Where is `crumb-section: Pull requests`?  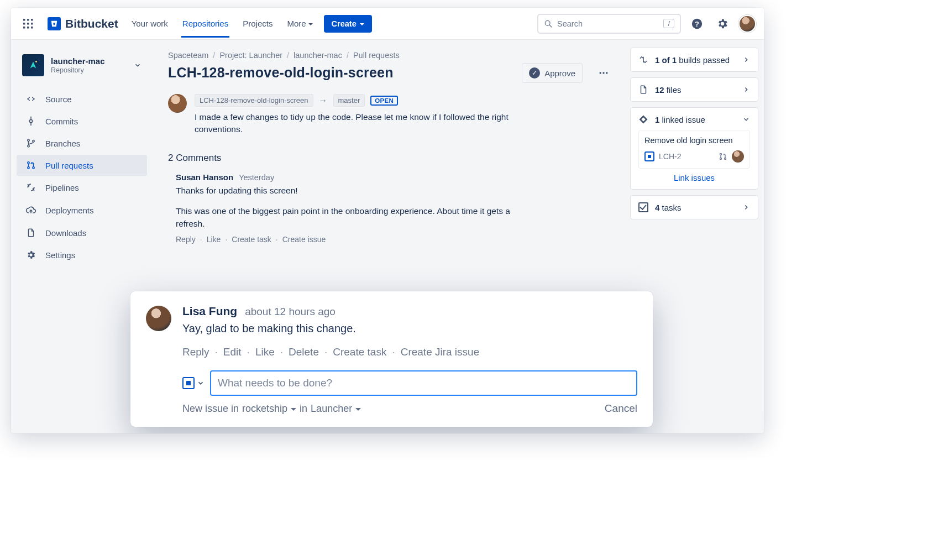 crumb-section: Pull requests is located at coordinates (376, 55).